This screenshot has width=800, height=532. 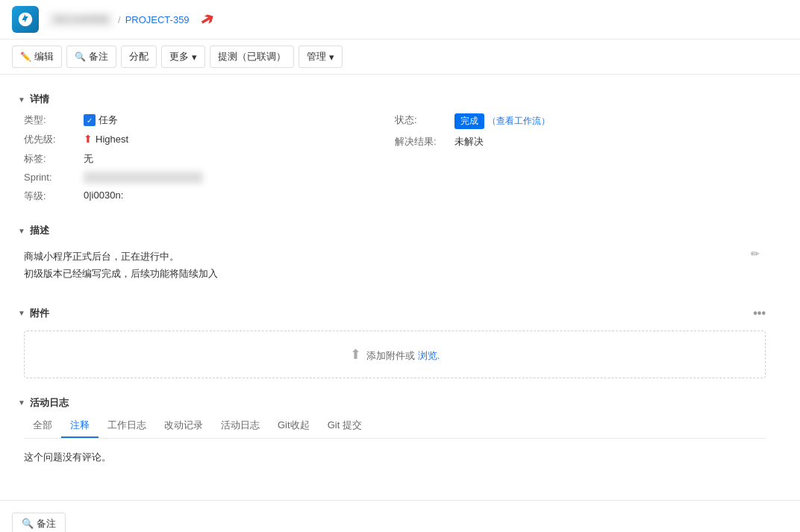 What do you see at coordinates (429, 355) in the screenshot?
I see `browse-link: 浏览.` at bounding box center [429, 355].